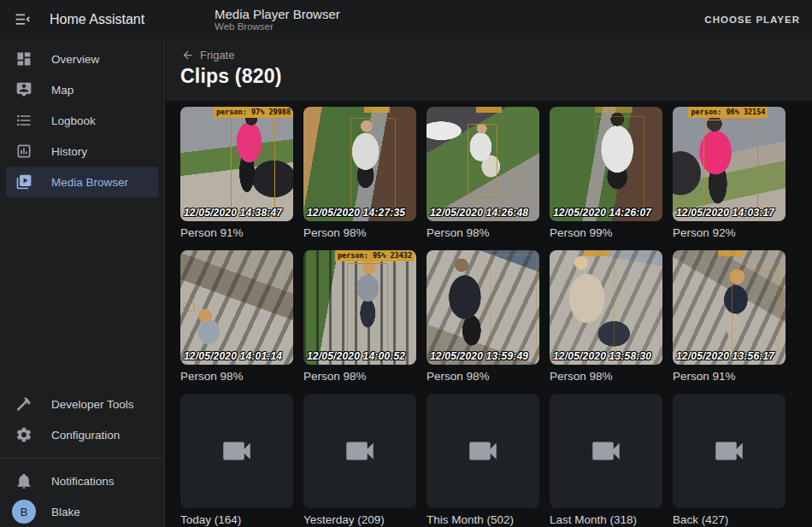 The image size is (812, 527). Describe the element at coordinates (188, 55) in the screenshot. I see `arrow-left-icon` at that location.